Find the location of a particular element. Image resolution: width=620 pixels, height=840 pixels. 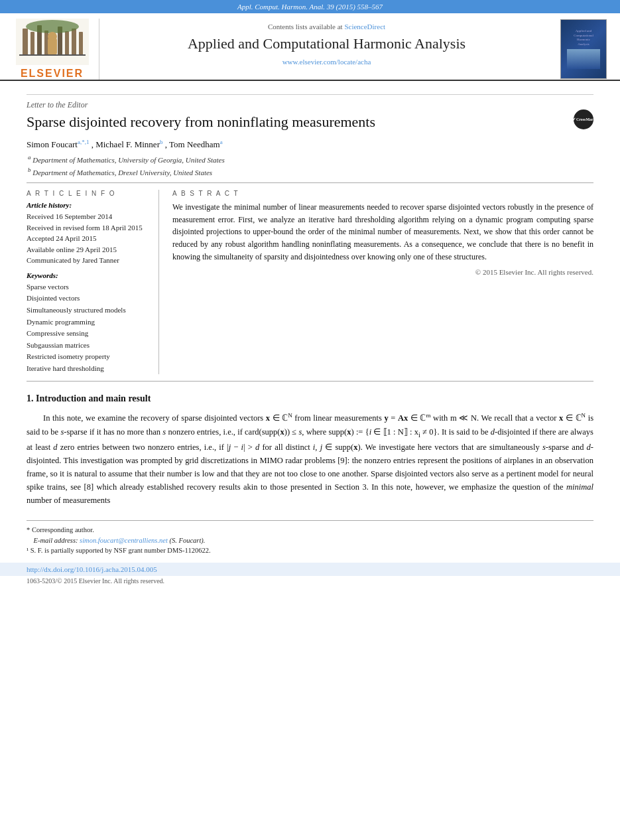

affiliation-b: b Department of Mathematics, Drexel Univ… is located at coordinates (310, 171).